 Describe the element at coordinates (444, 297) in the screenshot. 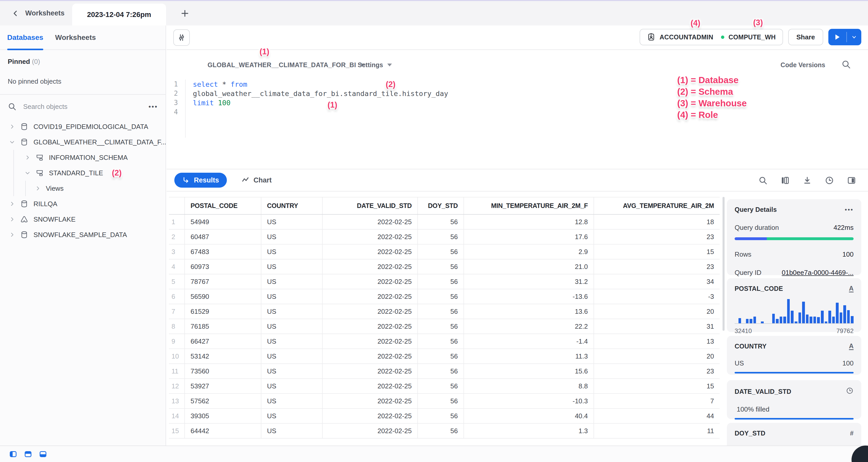

I see `table-row: 6 56590 US 2022-02-25 56 -13.6 -3` at that location.